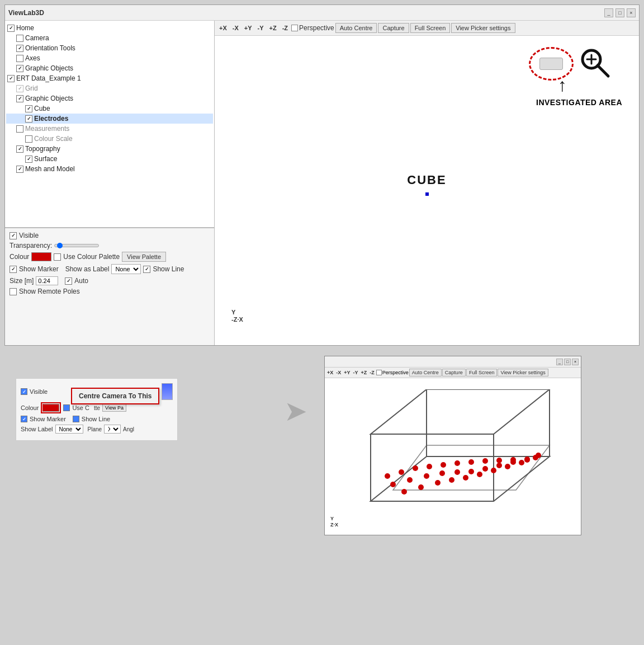 This screenshot has width=644, height=645. I want to click on visible-checkbox, so click(13, 236).